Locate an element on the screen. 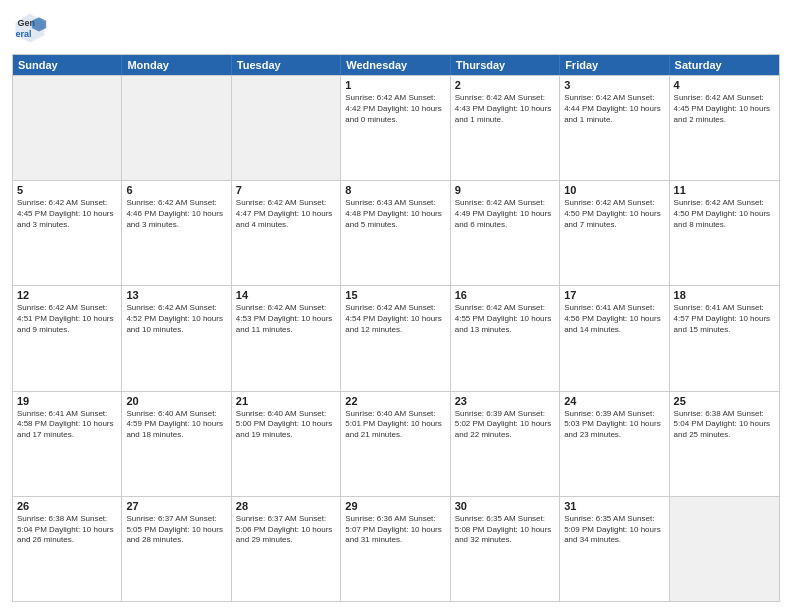  calendar-cell-2-2: 6Sunrise: 6:42 AM Sunset: 4:46 PM Daylig… is located at coordinates (176, 233).